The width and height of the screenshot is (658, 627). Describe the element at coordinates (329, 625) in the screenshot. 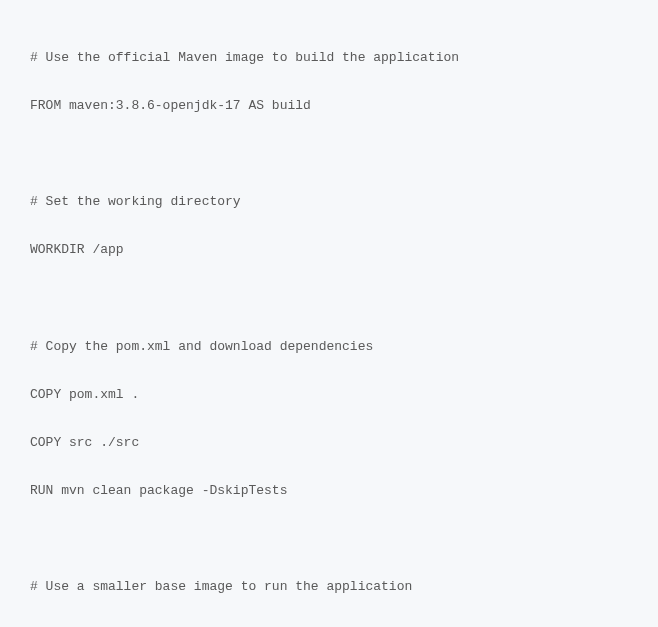

I see `code-line: FROM openjdk:17-jdk-slim` at that location.